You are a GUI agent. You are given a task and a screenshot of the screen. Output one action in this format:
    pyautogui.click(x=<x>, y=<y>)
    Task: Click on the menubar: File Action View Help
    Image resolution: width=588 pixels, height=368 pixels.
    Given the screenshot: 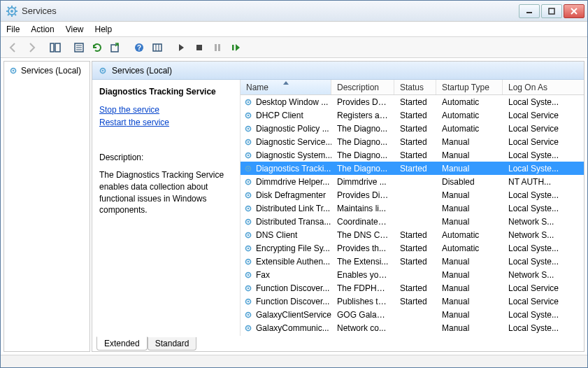 What is the action you would take?
    pyautogui.click(x=294, y=29)
    